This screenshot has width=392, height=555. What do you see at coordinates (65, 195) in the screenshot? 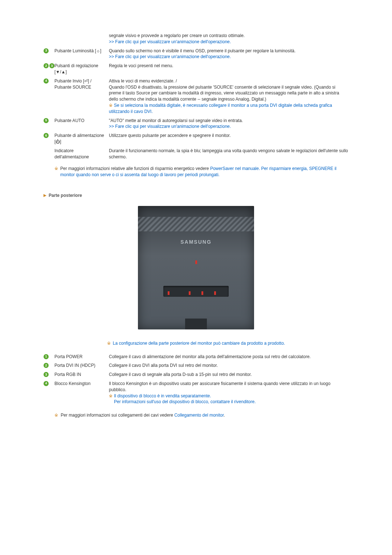
I see `rear-header-label: Parte posteriore` at bounding box center [65, 195].